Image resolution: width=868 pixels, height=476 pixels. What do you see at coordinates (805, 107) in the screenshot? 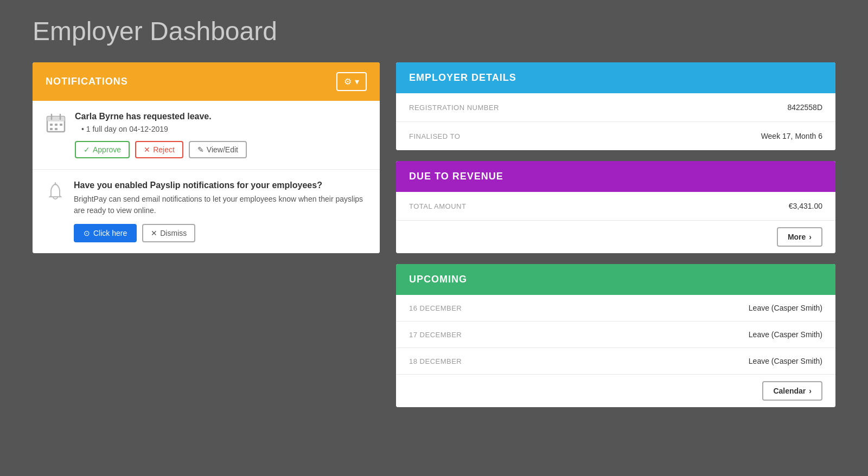
I see `registration-number-value: 8422558D` at bounding box center [805, 107].